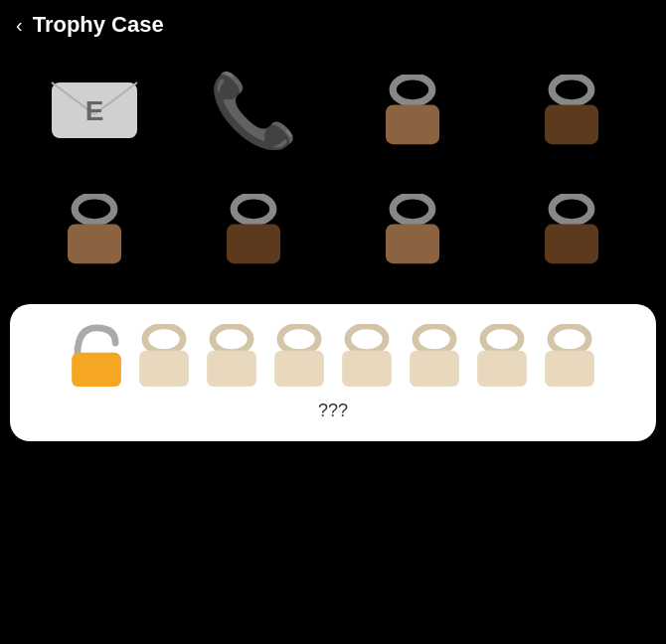 This screenshot has height=644, width=666. I want to click on trophy-email: E, so click(94, 110).